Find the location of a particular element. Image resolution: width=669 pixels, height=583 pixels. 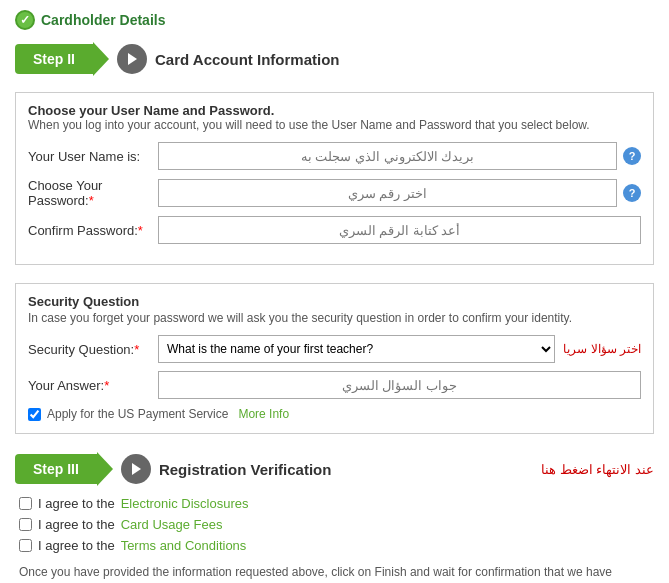

step-iii-arrow is located at coordinates (105, 469).